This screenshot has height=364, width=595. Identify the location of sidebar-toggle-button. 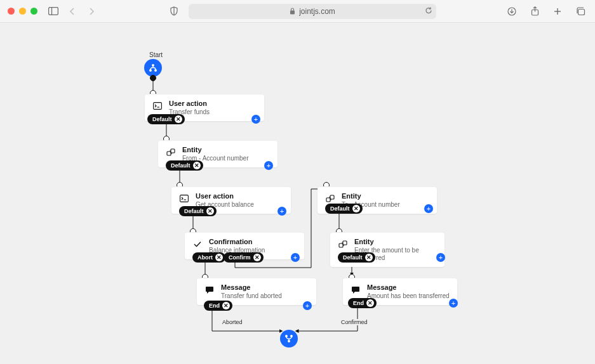
(53, 11).